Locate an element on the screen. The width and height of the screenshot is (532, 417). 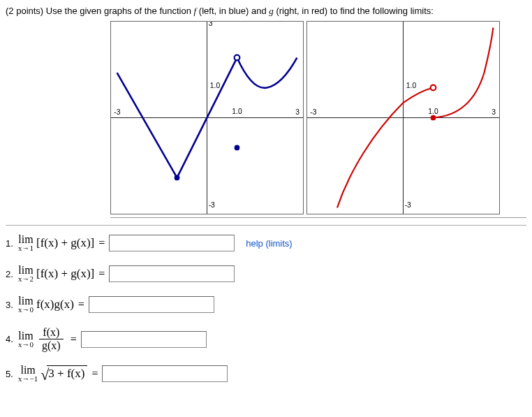
help-link: help (limits) is located at coordinates (269, 243).